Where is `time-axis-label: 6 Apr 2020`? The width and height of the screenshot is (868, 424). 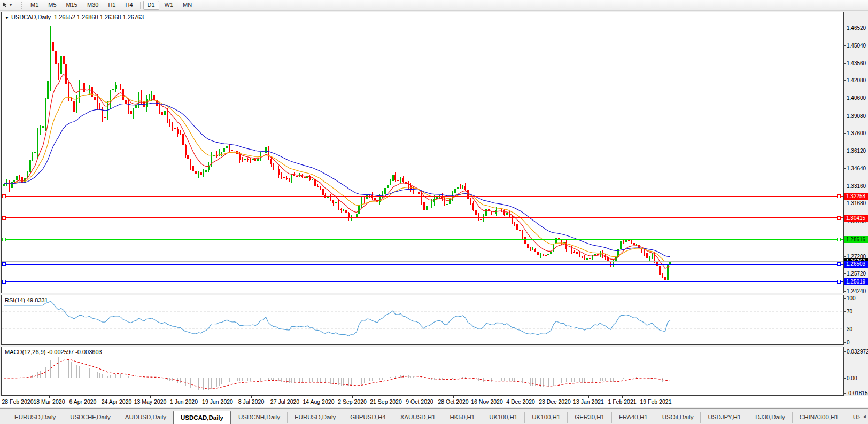 time-axis-label: 6 Apr 2020 is located at coordinates (83, 402).